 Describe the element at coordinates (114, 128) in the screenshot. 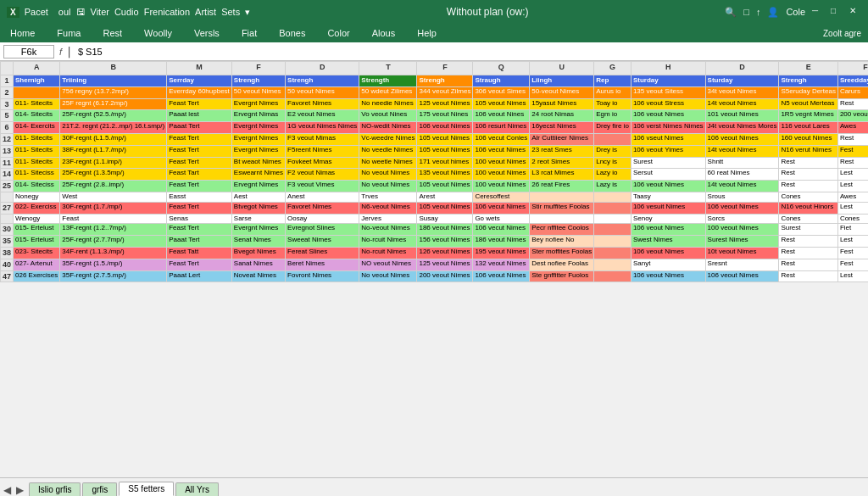

I see `table-cell: 21T.2. regnt (21.2..mp/) 16.t.smp/)` at that location.